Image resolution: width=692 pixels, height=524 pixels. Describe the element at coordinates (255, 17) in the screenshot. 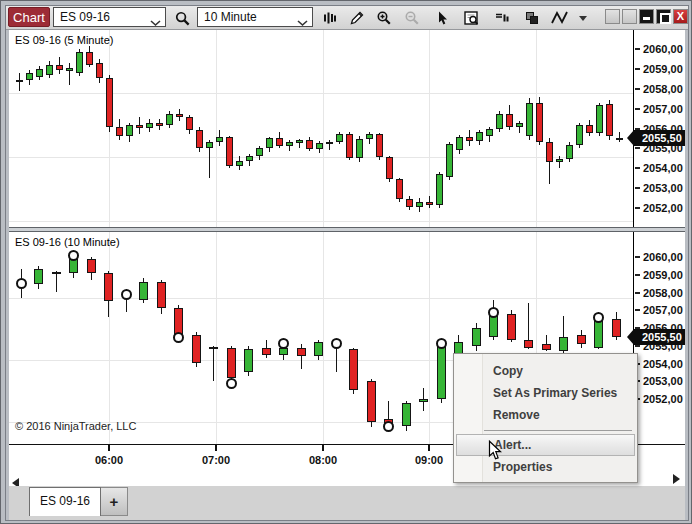

I see `interval-selector: 10 Minute` at that location.